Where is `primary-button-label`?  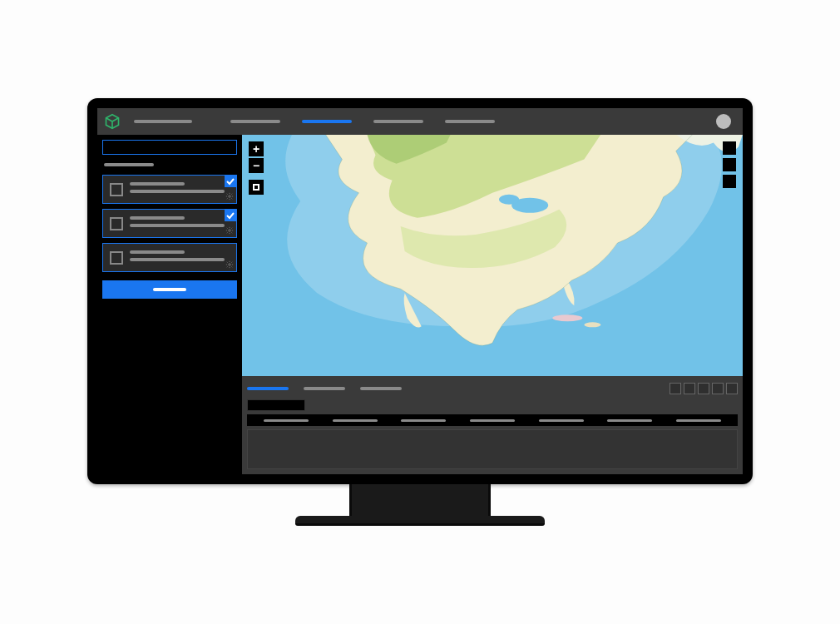 primary-button-label is located at coordinates (170, 290).